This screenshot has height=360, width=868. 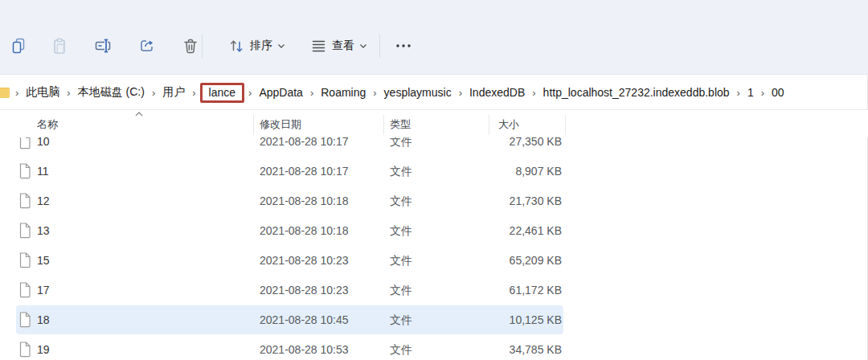 I want to click on file-name: 19, so click(x=43, y=347).